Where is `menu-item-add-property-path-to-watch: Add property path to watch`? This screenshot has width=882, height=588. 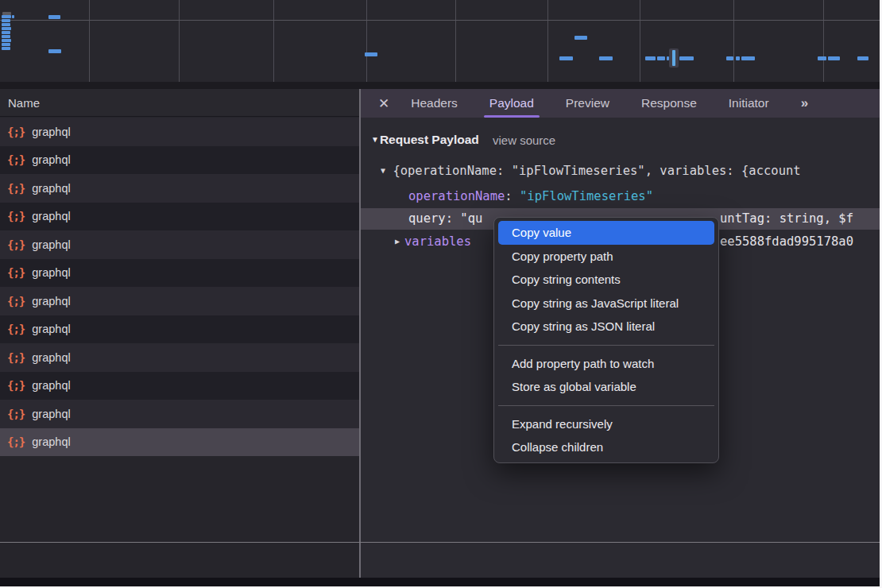
menu-item-add-property-path-to-watch: Add property path to watch is located at coordinates (606, 364).